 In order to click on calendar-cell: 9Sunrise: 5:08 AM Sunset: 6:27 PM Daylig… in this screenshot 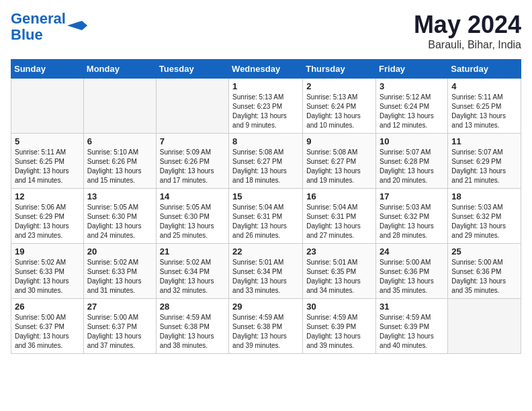, I will do `click(340, 161)`.